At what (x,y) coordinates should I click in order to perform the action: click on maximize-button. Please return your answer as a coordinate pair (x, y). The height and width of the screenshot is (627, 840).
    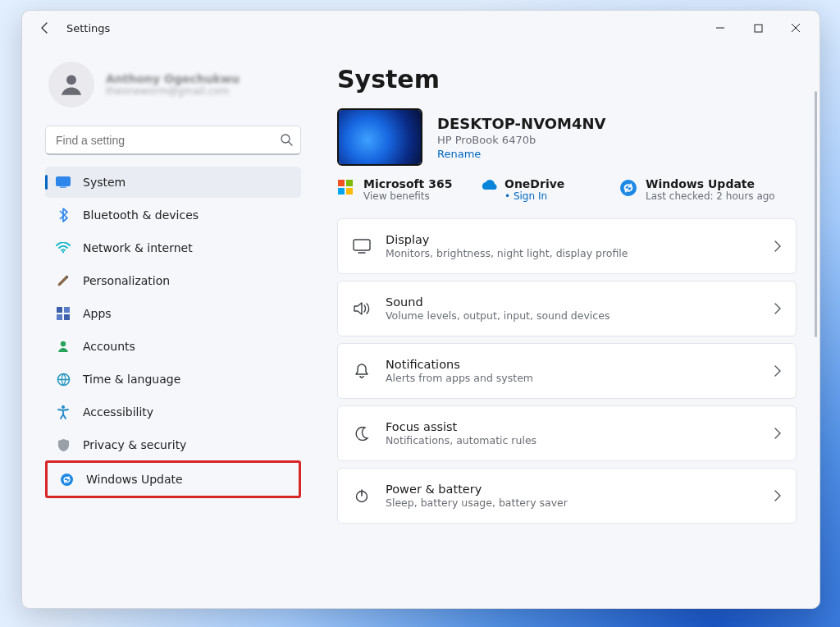
    Looking at the image, I should click on (758, 28).